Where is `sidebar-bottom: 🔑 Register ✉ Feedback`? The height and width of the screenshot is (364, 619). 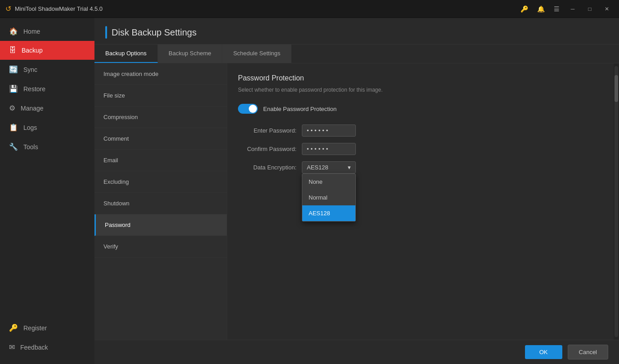 sidebar-bottom: 🔑 Register ✉ Feedback is located at coordinates (47, 341).